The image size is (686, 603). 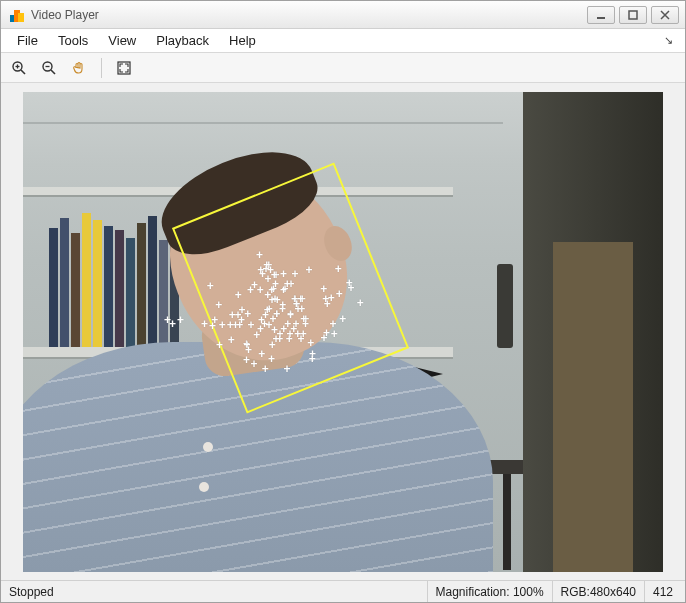 What do you see at coordinates (633, 15) in the screenshot?
I see `maximize-button` at bounding box center [633, 15].